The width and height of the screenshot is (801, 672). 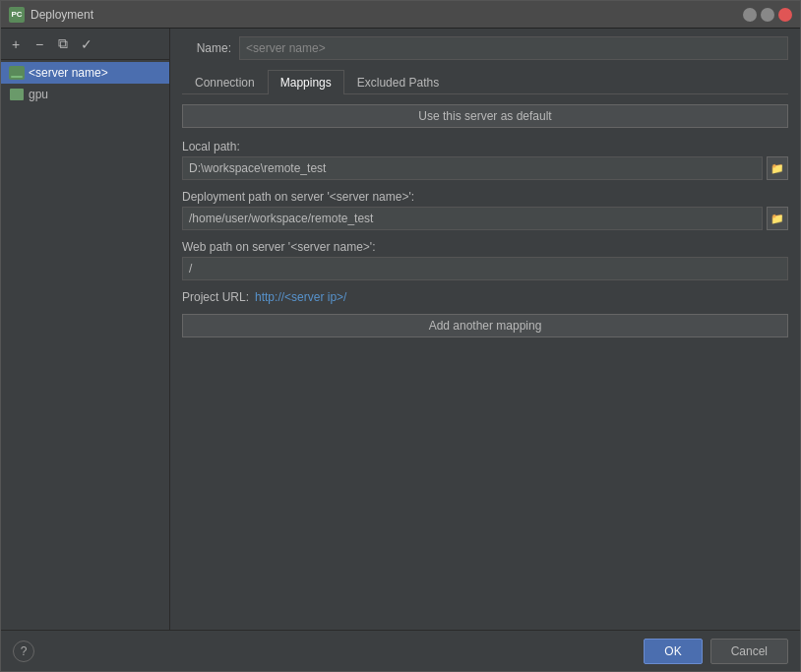 What do you see at coordinates (485, 211) in the screenshot?
I see `deployment-path-group: Deployment path on server '<server name>…` at bounding box center [485, 211].